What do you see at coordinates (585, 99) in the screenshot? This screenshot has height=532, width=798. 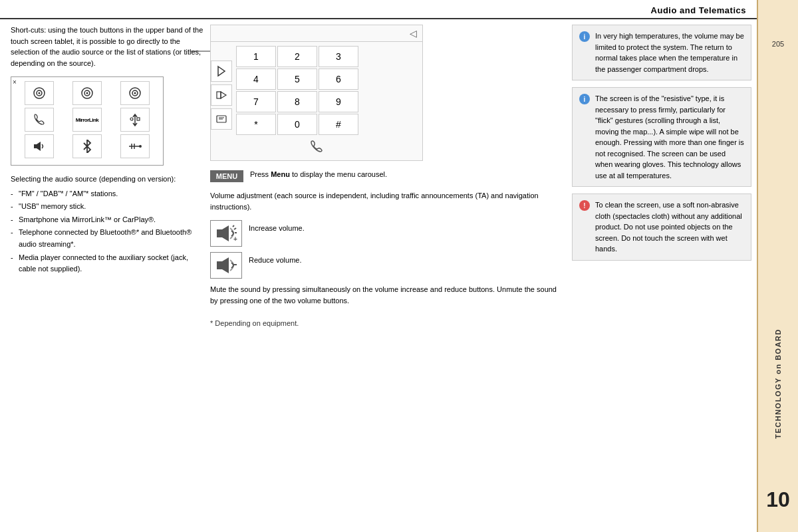 I see `info-icon-2: i` at bounding box center [585, 99].